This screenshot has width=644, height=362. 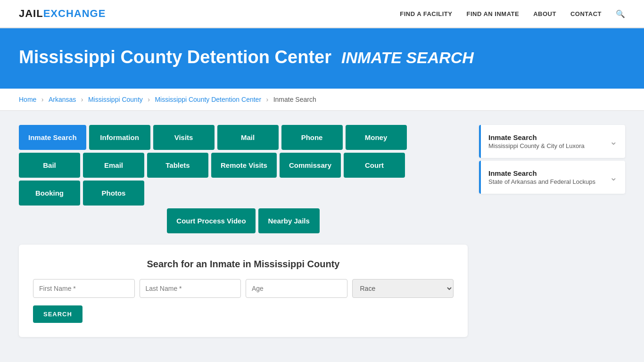 What do you see at coordinates (27, 99) in the screenshot?
I see `breadcrumb-home: Home` at bounding box center [27, 99].